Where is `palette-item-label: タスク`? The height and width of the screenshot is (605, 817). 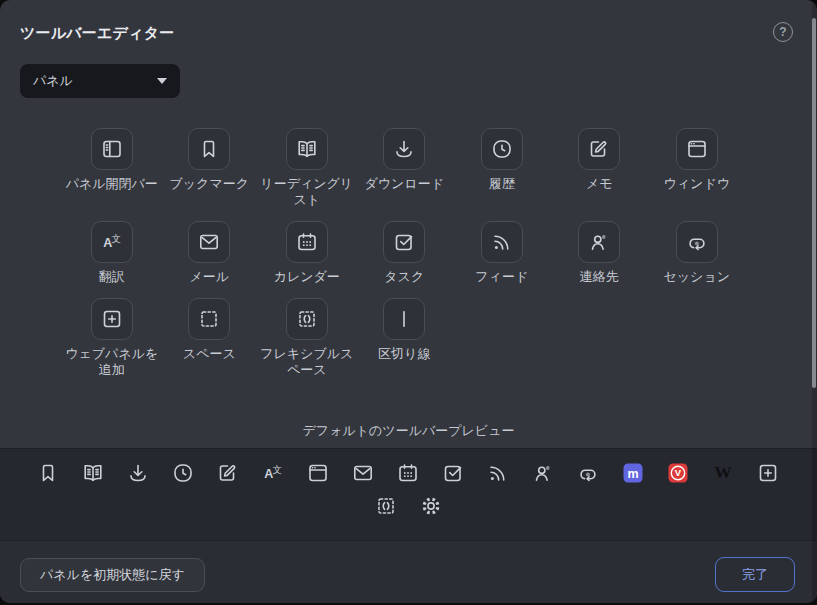 palette-item-label: タスク is located at coordinates (404, 277).